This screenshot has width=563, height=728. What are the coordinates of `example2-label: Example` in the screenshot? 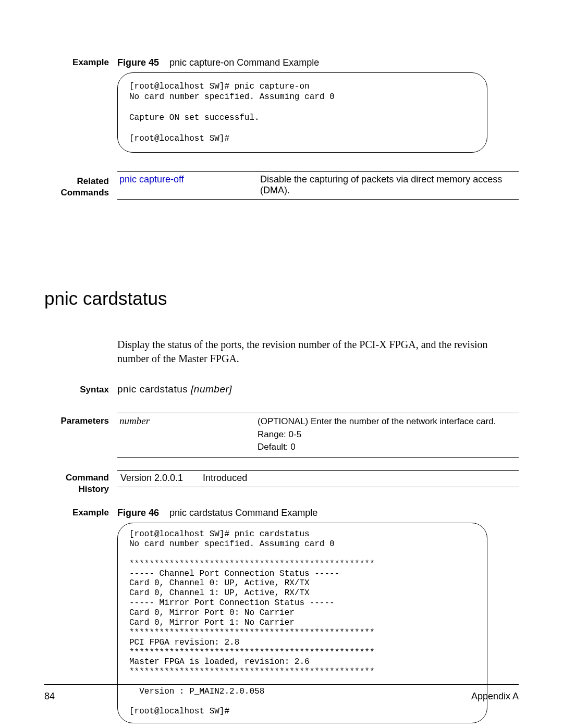 It's located at (81, 513).